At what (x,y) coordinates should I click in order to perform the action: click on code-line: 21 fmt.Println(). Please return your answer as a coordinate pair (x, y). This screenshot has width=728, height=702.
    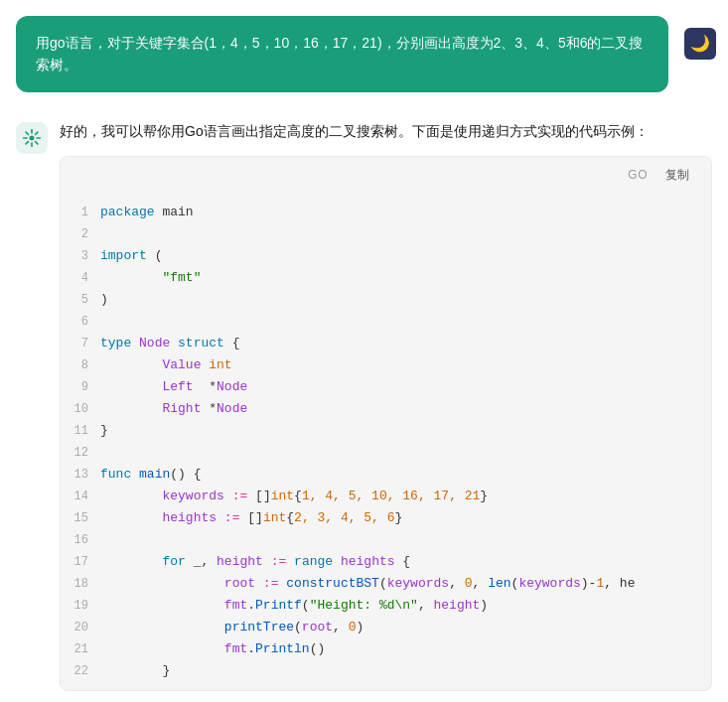
    Looking at the image, I should click on (385, 649).